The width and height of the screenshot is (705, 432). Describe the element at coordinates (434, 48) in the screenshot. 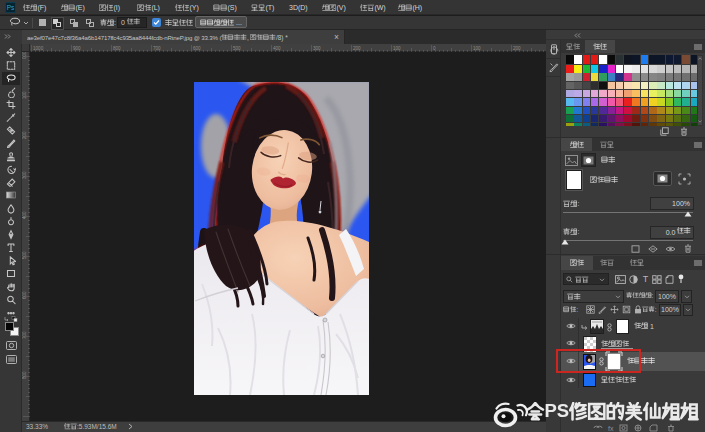

I see `svg-text: 0` at that location.